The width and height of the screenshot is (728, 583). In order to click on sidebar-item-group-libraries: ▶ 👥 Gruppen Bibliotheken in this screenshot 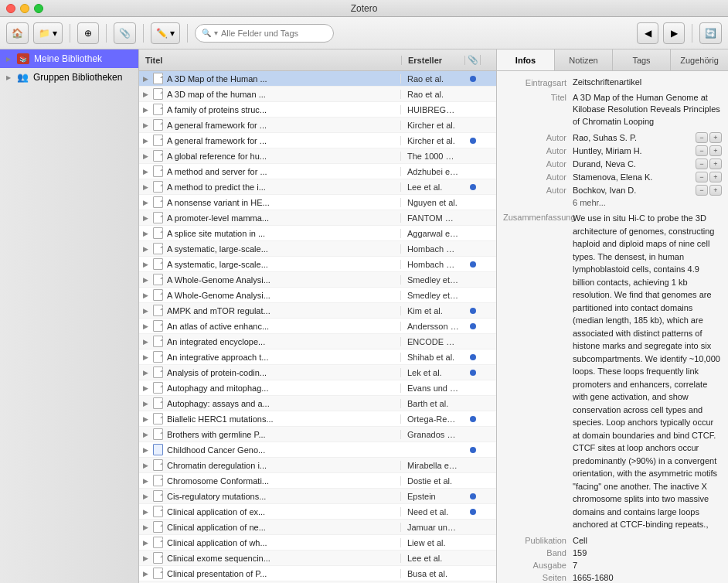, I will do `click(70, 77)`.